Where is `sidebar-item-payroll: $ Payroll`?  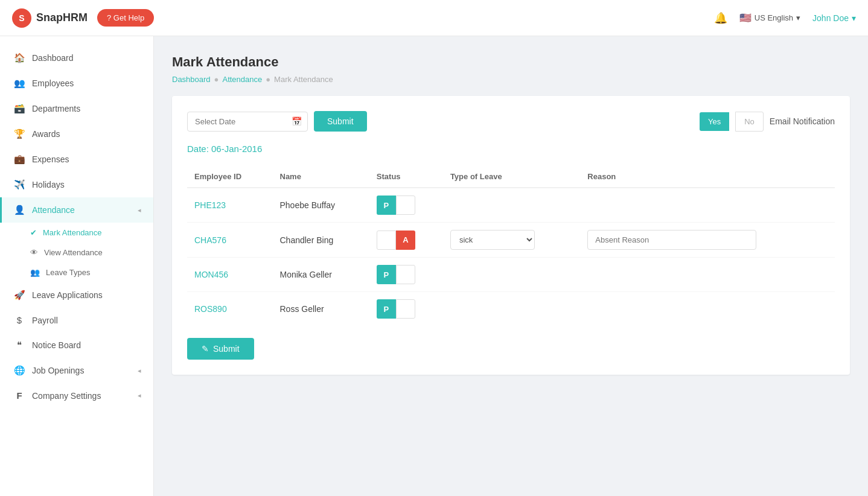 sidebar-item-payroll: $ Payroll is located at coordinates (77, 320).